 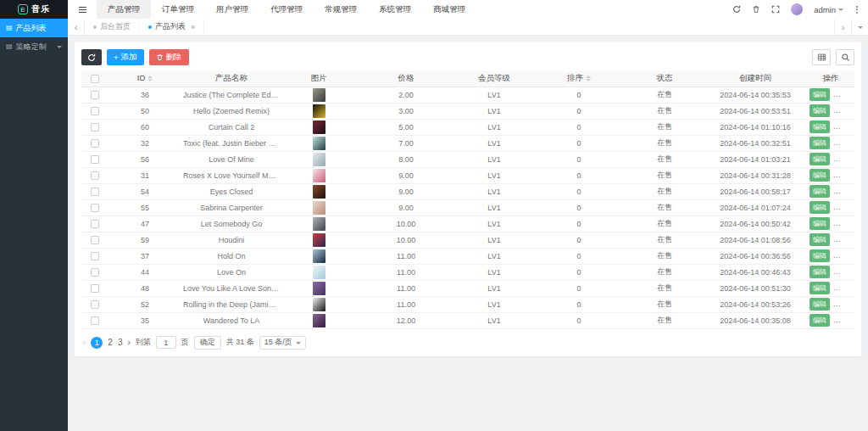 What do you see at coordinates (178, 9) in the screenshot?
I see `top-nav-item: 订单管理` at bounding box center [178, 9].